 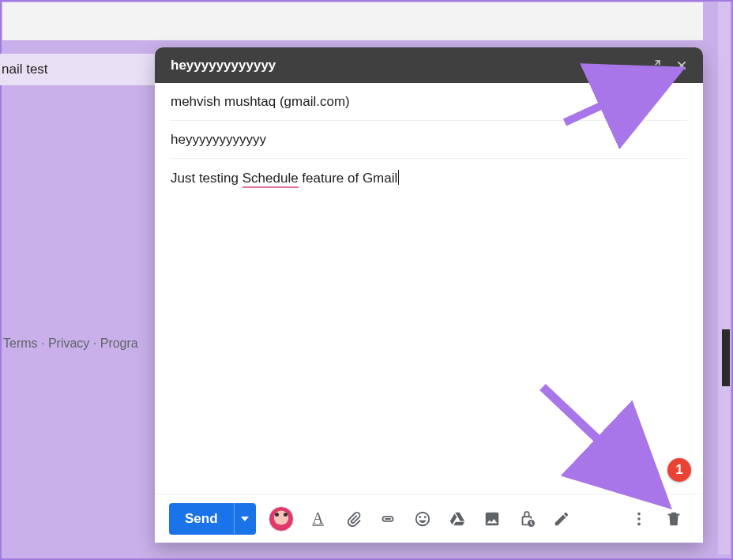 What do you see at coordinates (679, 470) in the screenshot?
I see `notification-badge: 1` at bounding box center [679, 470].